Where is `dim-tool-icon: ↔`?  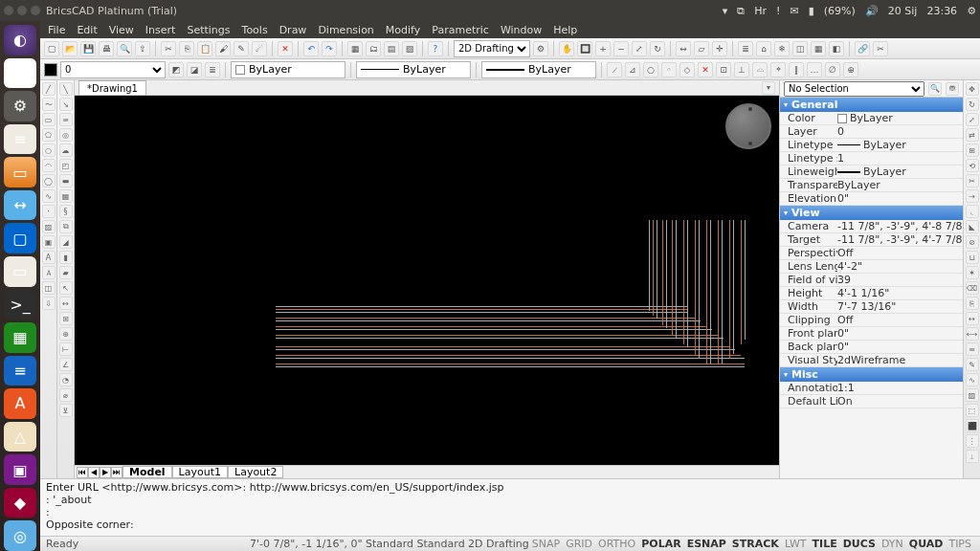
dim-tool-icon: ↔ is located at coordinates (66, 303).